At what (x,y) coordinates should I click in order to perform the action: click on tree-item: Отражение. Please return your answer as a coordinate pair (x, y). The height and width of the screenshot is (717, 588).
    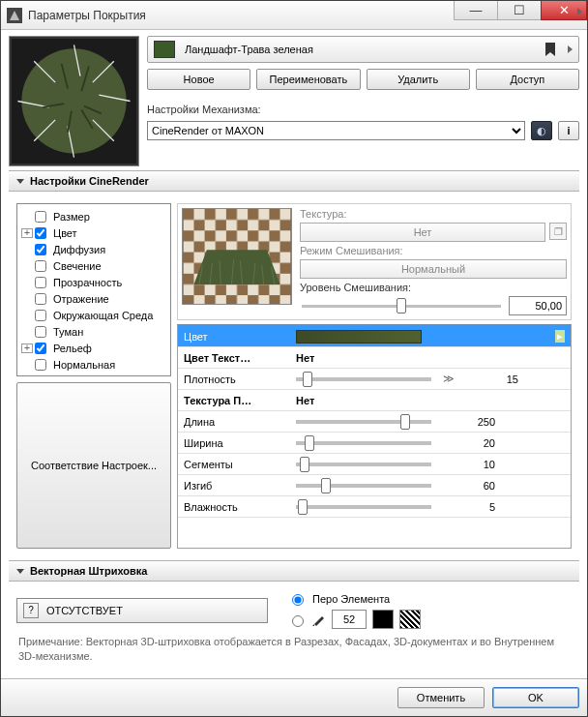
    Looking at the image, I should click on (94, 298).